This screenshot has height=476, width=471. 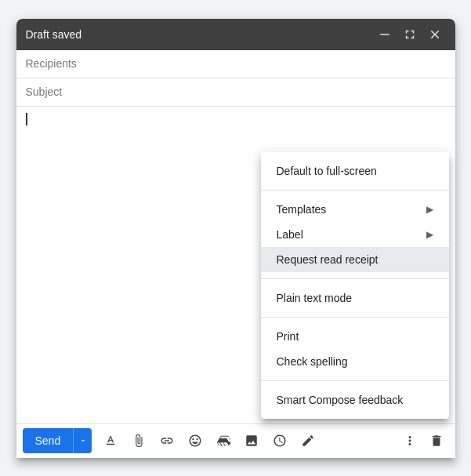 I want to click on recipients-placeholder: Recipients, so click(x=52, y=64).